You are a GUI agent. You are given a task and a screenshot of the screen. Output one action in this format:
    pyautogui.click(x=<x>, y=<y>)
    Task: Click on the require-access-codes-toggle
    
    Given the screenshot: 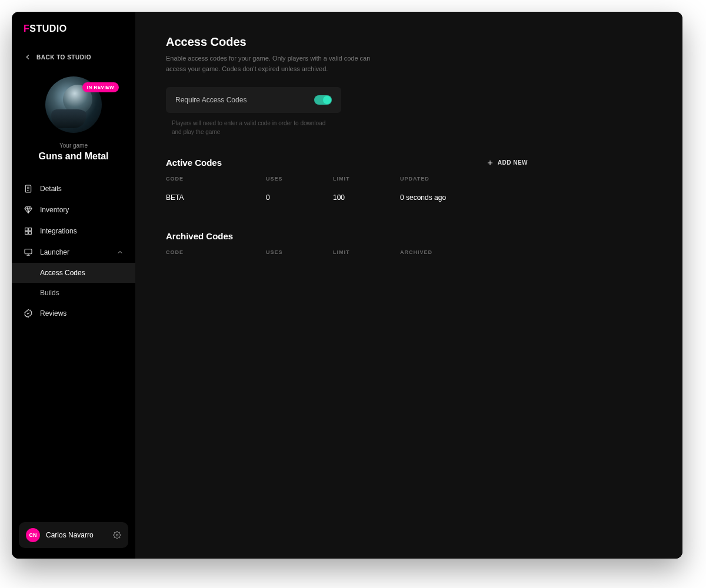 What is the action you would take?
    pyautogui.click(x=323, y=100)
    